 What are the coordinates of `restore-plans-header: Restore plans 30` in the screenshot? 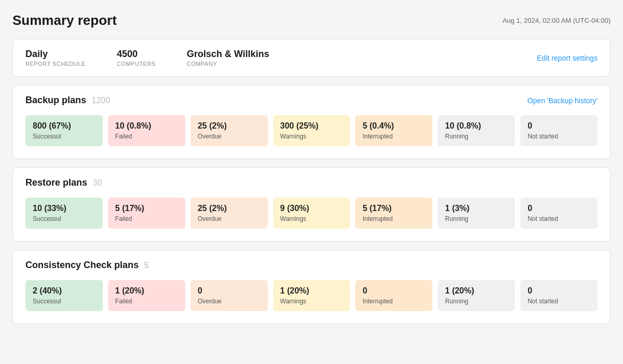 It's located at (312, 183).